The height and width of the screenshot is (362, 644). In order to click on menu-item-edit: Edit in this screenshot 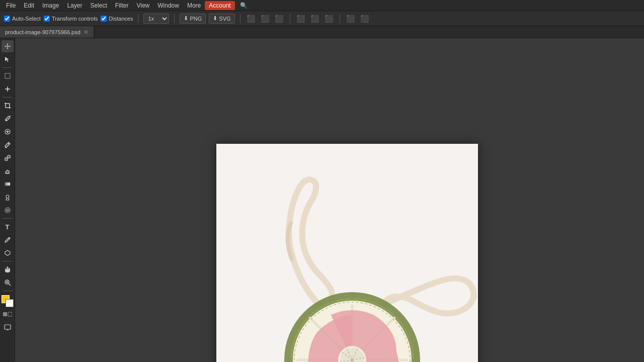, I will do `click(29, 6)`.